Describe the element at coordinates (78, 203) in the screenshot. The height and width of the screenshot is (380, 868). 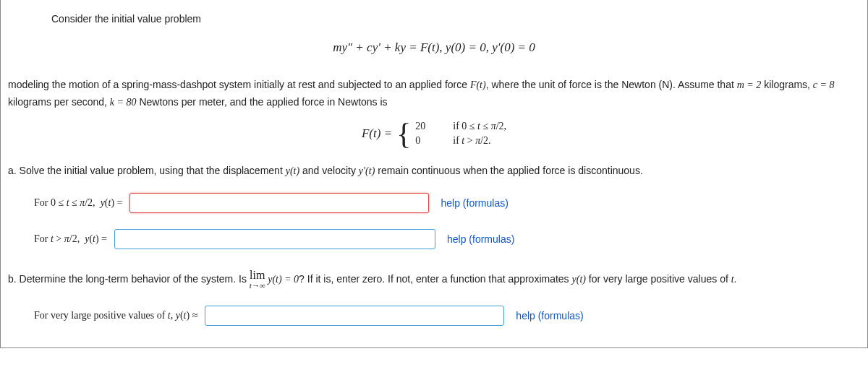
I see `answer-label-a1: For 0 ≤ t ≤ π/2, y(t) =` at that location.